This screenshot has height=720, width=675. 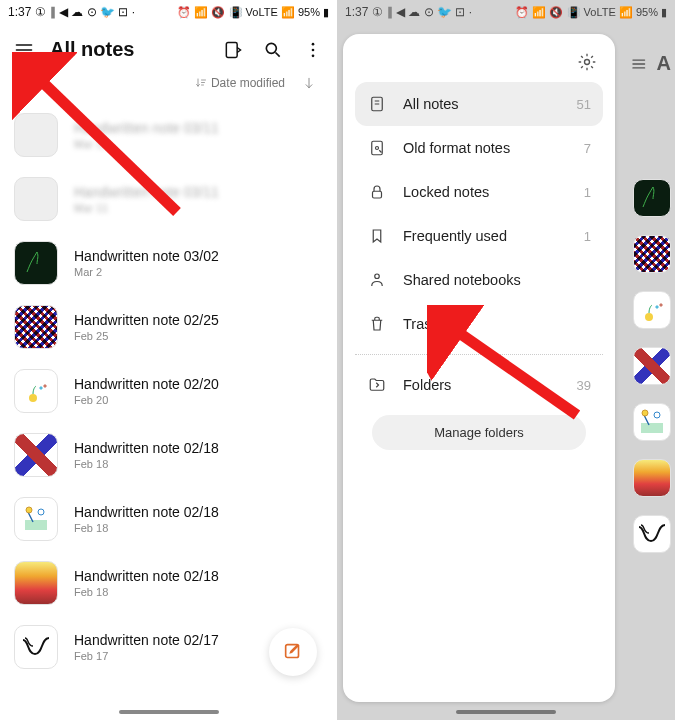 What do you see at coordinates (377, 148) in the screenshot?
I see `old-icon` at bounding box center [377, 148].